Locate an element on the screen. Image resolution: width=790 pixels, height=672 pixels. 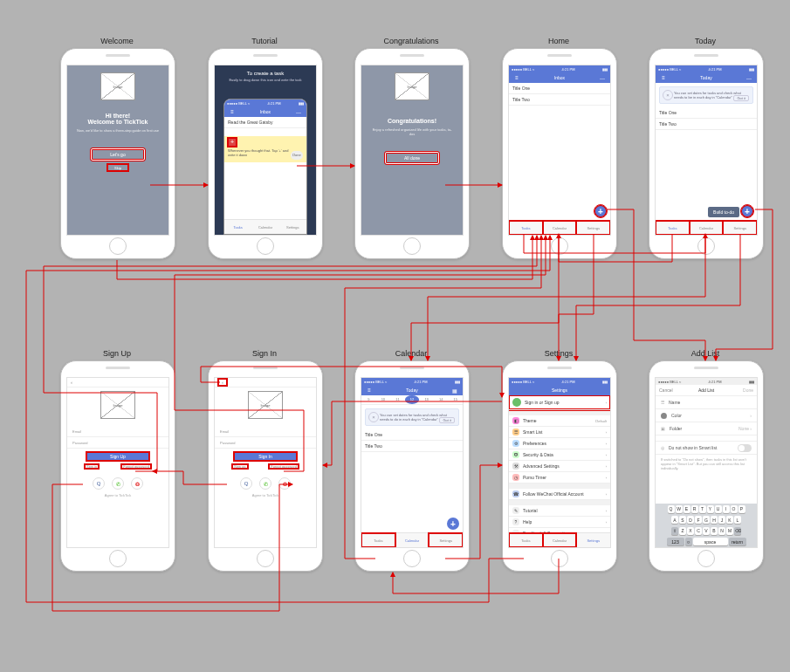
switch-signin-link: Sign in is located at coordinates (92, 466).